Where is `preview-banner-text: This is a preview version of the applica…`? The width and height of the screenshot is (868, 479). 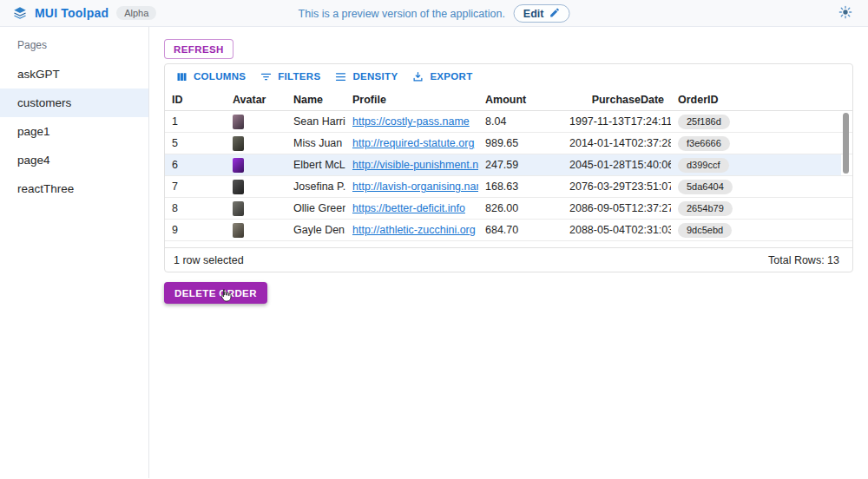 preview-banner-text: This is a preview version of the applica… is located at coordinates (402, 14).